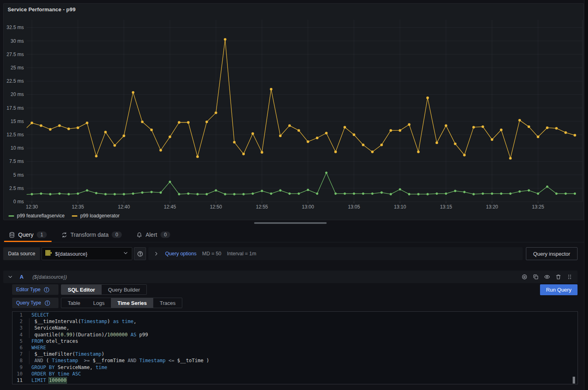  What do you see at coordinates (290, 223) in the screenshot?
I see `horizontal-scrollbar-thumb` at bounding box center [290, 223].